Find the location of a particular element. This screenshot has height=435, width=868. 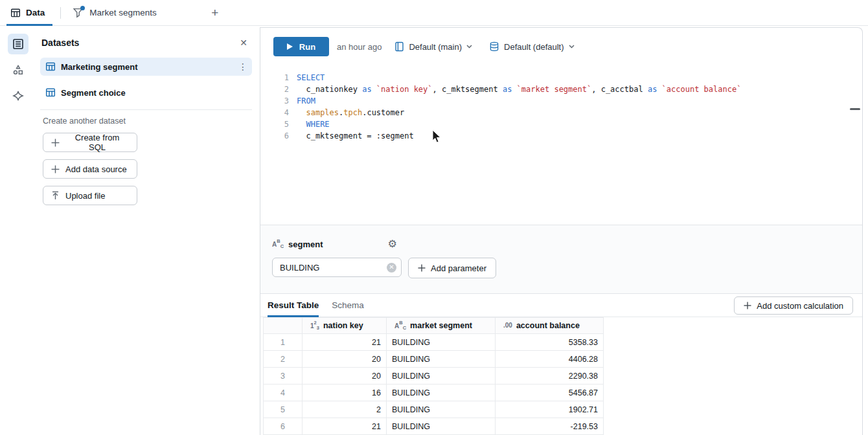

editor-toolbar: Run an hour ago Default (main) Default (… is located at coordinates (561, 47).